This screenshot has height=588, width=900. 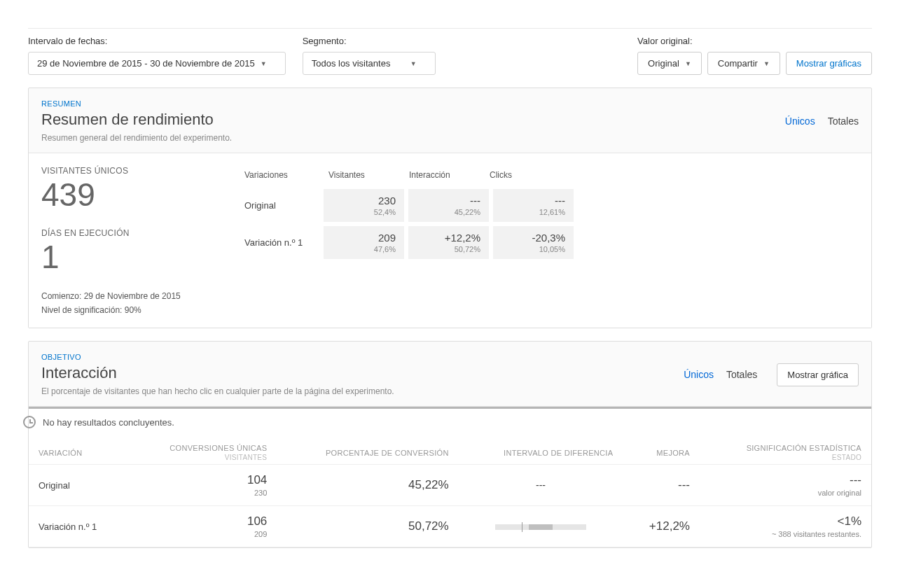 I want to click on visitors-cell: 23052,4%, so click(x=364, y=206).